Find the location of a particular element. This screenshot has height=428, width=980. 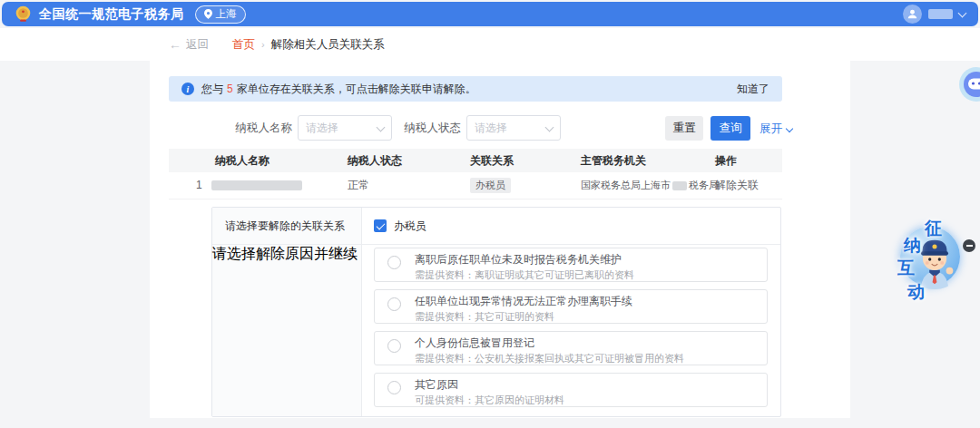

search-button: 查询 is located at coordinates (730, 129).